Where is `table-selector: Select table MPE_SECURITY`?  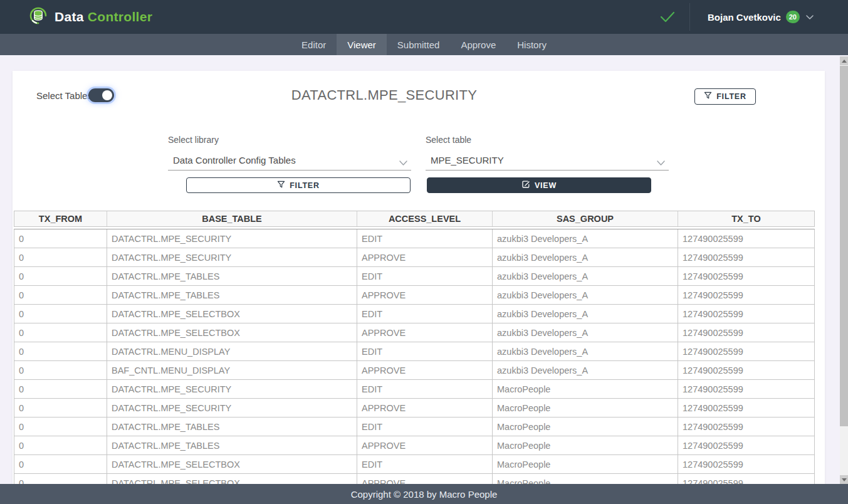 table-selector: Select table MPE_SECURITY is located at coordinates (547, 153).